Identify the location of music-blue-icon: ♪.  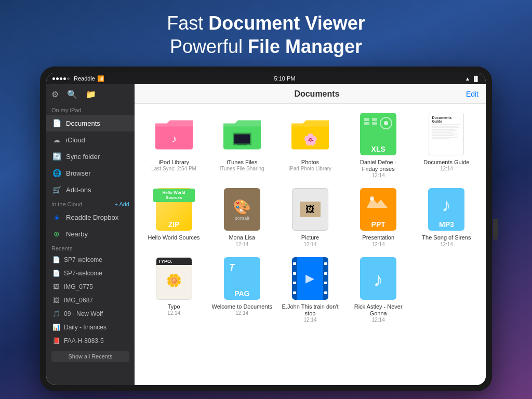
(378, 278).